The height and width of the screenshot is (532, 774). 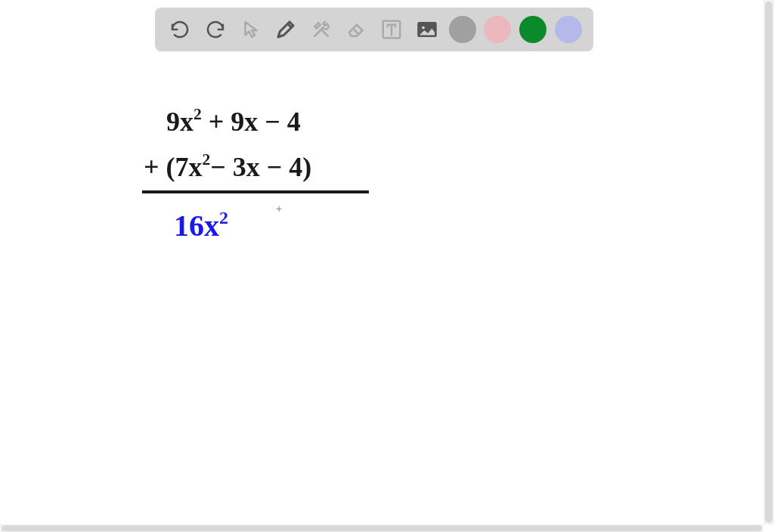 What do you see at coordinates (180, 29) in the screenshot?
I see `undo-button` at bounding box center [180, 29].